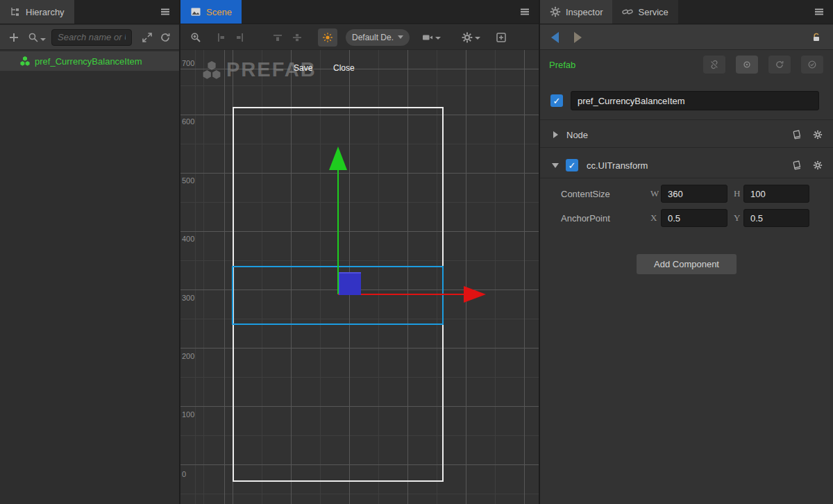  Describe the element at coordinates (576, 12) in the screenshot. I see `tab-inspector: Inspector` at that location.